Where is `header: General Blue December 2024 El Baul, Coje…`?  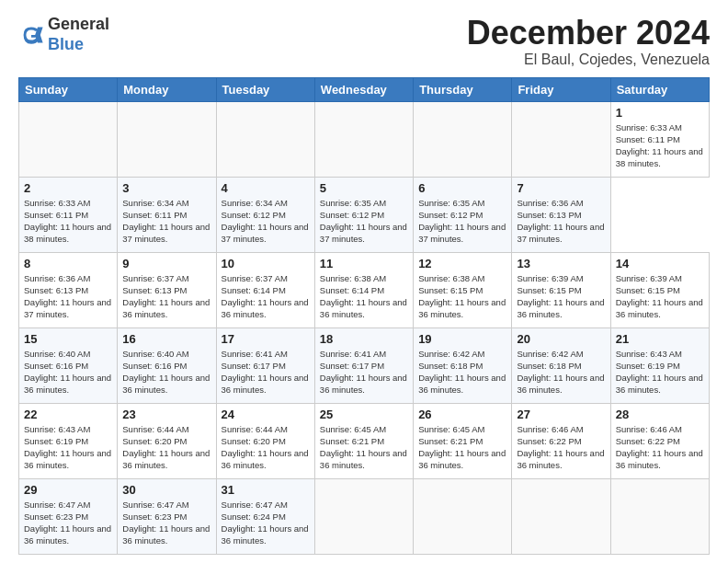 header: General Blue December 2024 El Baul, Coje… is located at coordinates (364, 41).